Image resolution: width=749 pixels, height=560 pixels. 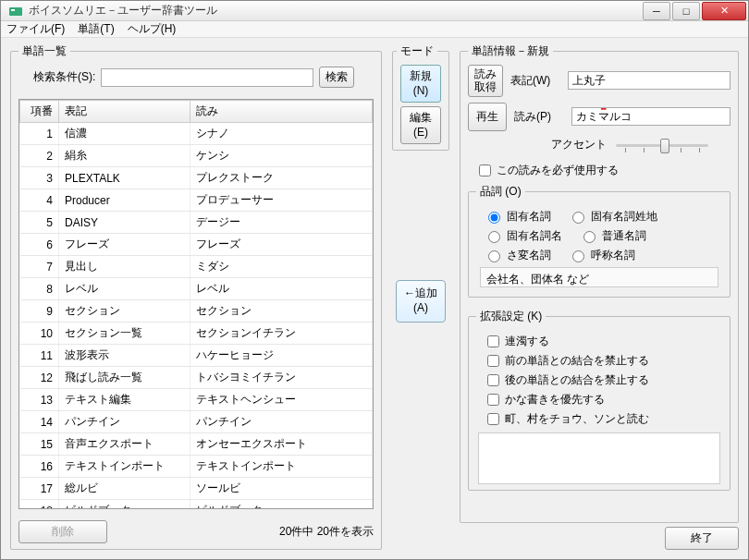 What do you see at coordinates (485, 81) in the screenshot?
I see `get-reading-button: 読み 取得` at bounding box center [485, 81].